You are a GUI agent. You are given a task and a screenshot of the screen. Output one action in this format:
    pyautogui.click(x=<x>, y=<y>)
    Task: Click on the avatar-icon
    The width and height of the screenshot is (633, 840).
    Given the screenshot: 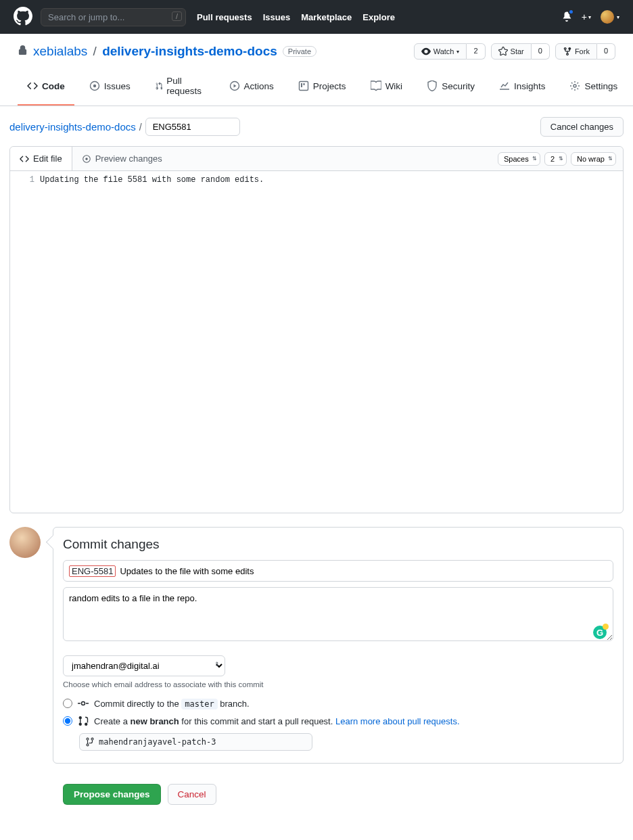 What is the action you would take?
    pyautogui.click(x=607, y=17)
    